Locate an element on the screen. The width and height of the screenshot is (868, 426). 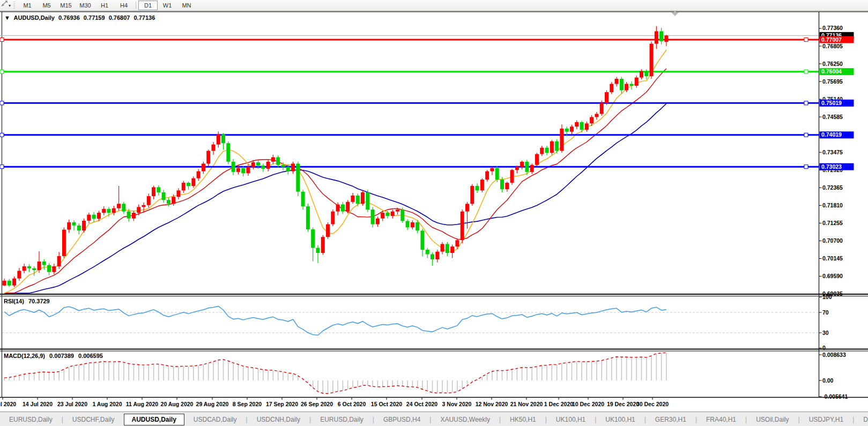
svg-text: 100 is located at coordinates (827, 297).